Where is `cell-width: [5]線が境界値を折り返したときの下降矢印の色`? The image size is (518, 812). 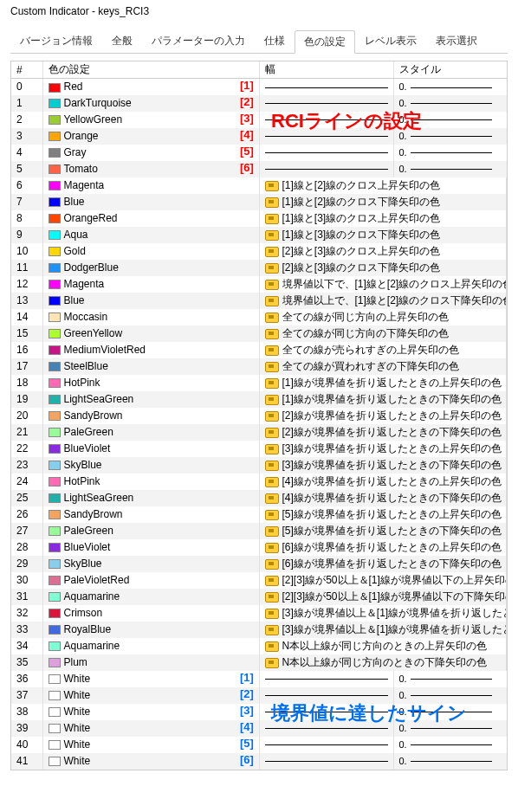
cell-width: [5]線が境界値を折り返したときの下降矢印の色 is located at coordinates (383, 532).